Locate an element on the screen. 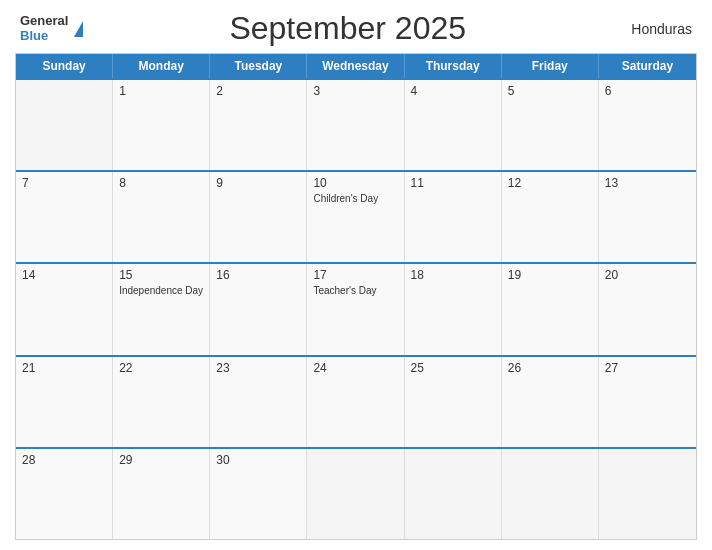 The height and width of the screenshot is (550, 712). logo-blue: Blue is located at coordinates (44, 36).